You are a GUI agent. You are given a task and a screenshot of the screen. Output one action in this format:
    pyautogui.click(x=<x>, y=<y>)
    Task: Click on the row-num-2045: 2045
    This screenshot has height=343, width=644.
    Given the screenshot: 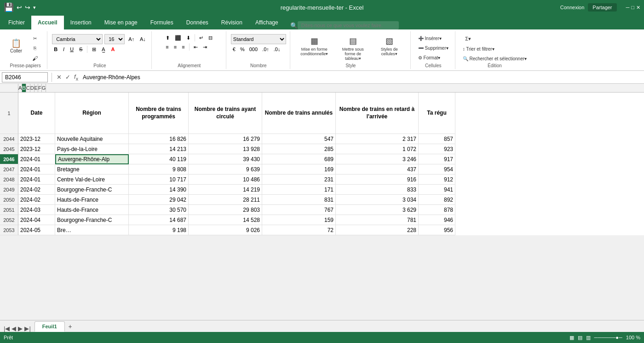 What is the action you would take?
    pyautogui.click(x=9, y=149)
    